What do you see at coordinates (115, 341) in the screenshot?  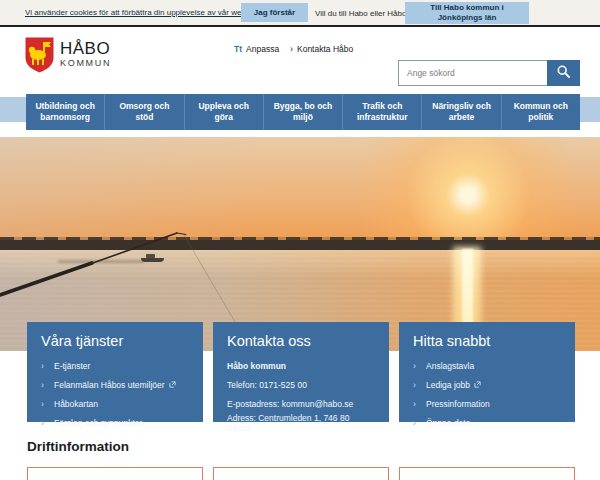 I see `services-box-title: Våra tjänster` at bounding box center [115, 341].